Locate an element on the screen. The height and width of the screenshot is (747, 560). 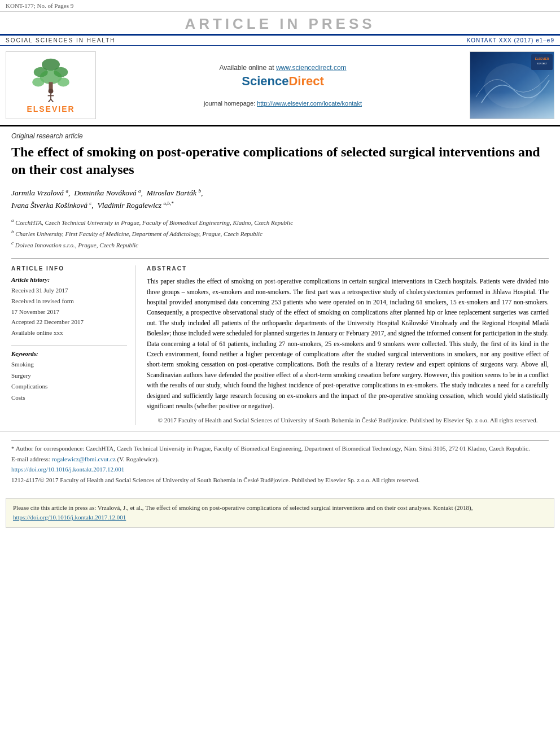
header-middle: Available online at www.sciencedirect.co… is located at coordinates (283, 85).